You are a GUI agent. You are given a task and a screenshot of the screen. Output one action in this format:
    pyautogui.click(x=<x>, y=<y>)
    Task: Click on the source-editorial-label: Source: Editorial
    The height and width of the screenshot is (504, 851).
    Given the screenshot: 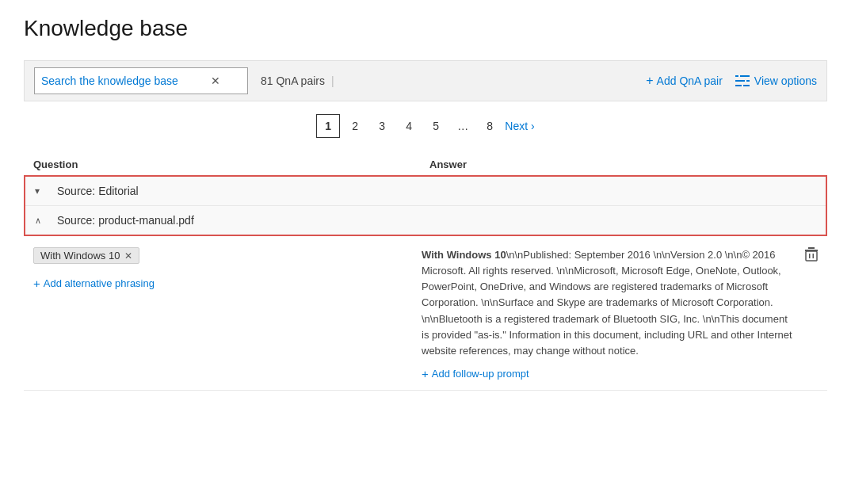 What is the action you would take?
    pyautogui.click(x=98, y=191)
    